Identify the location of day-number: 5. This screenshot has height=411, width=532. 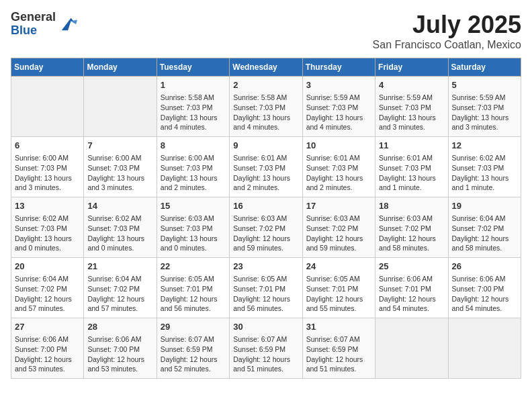
(485, 85).